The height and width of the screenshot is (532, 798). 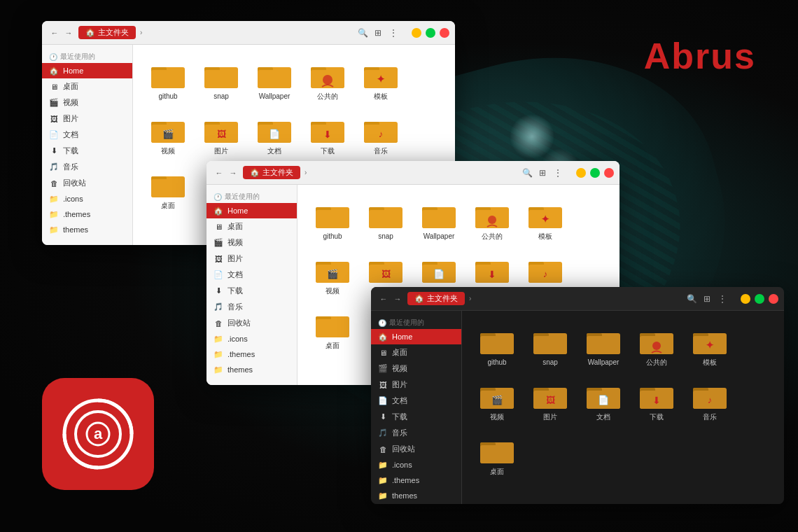 What do you see at coordinates (87, 199) in the screenshot?
I see `sidebar-icons-1: 📁 .icons` at bounding box center [87, 199].